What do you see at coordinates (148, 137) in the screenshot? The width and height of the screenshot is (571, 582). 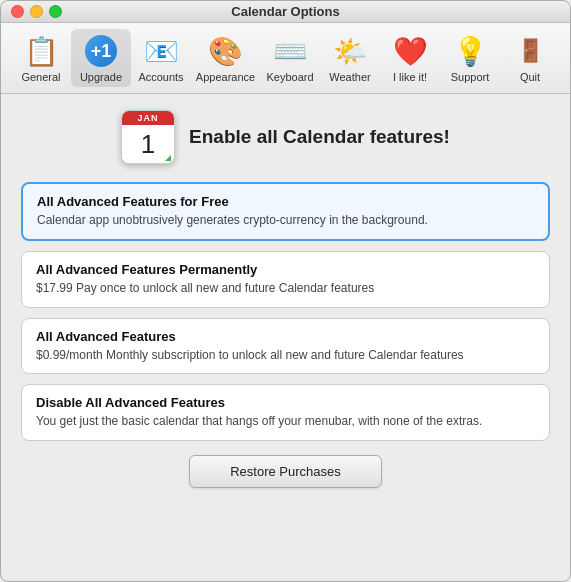 I see `calendar-icon: JAN 1` at bounding box center [148, 137].